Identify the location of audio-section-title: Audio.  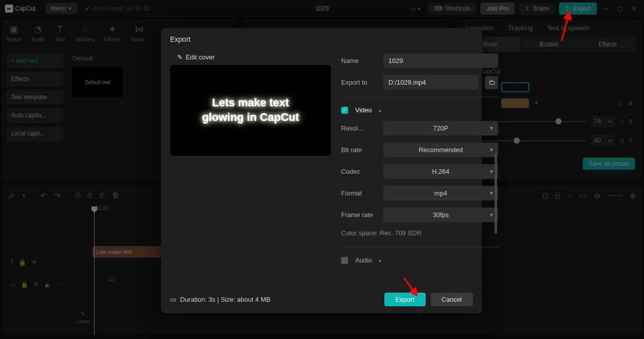
(363, 260).